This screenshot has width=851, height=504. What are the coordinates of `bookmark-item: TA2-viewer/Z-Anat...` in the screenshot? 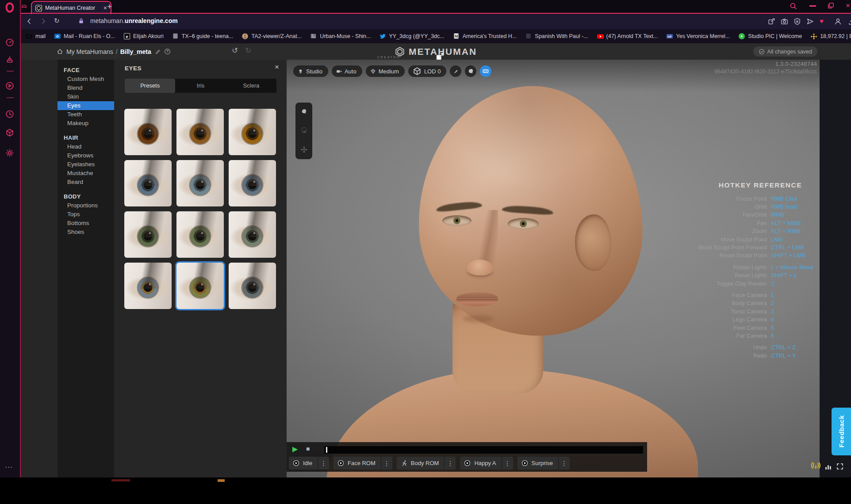 It's located at (272, 36).